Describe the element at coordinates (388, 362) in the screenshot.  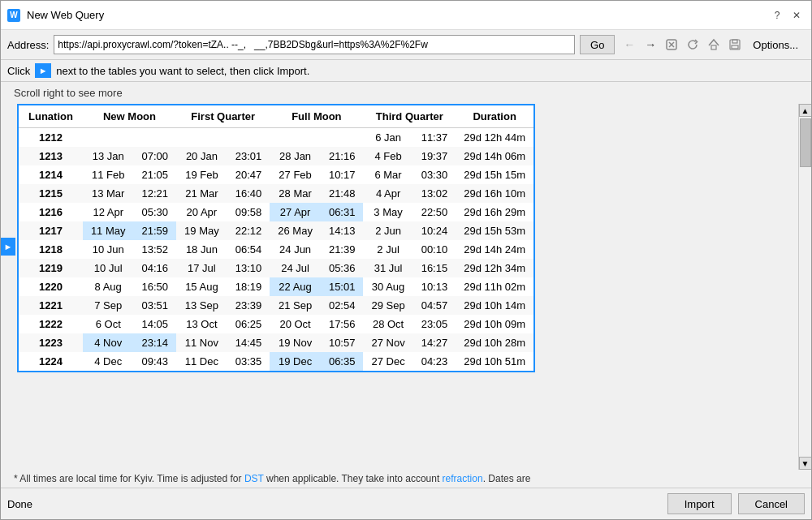
I see `table-cell: 27 Dec` at that location.